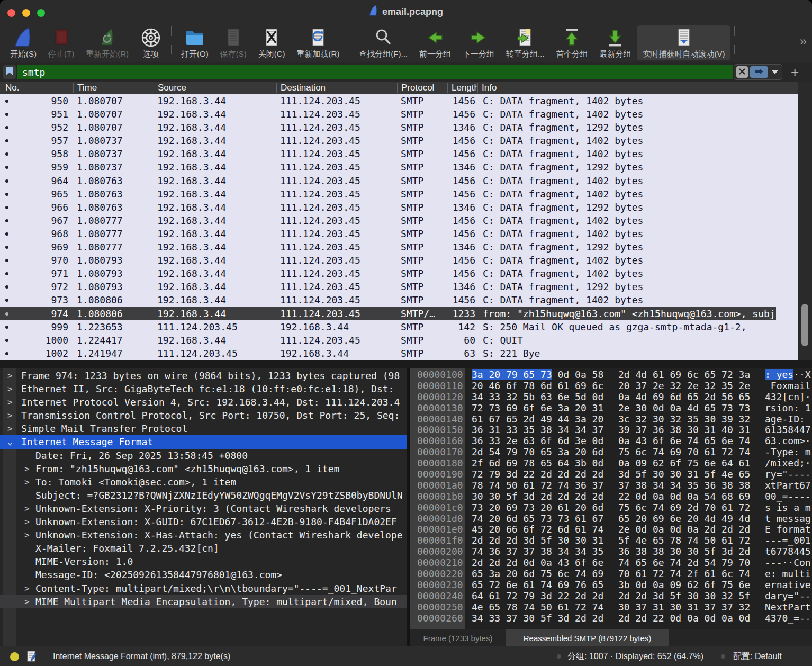 The image size is (812, 666). Describe the element at coordinates (611, 419) in the screenshot. I see `hex-row: 0000014061 67 65 2d 49 44 3a 203c 32 30 …` at that location.